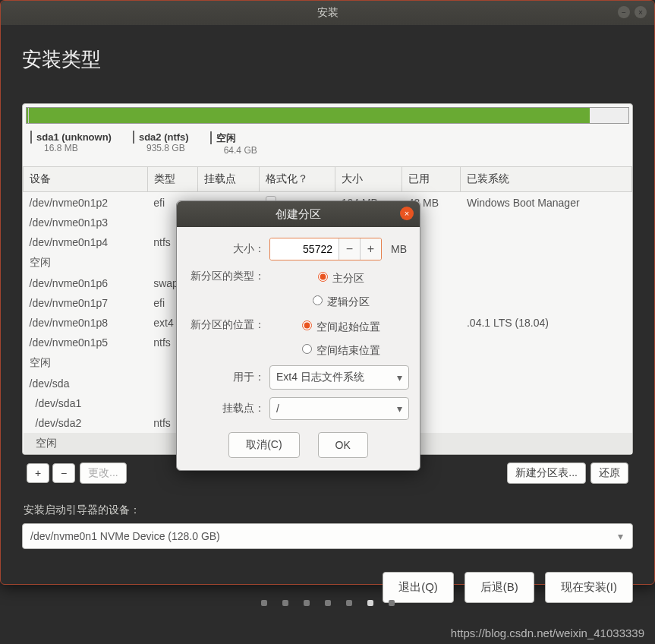 This screenshot has height=644, width=655. What do you see at coordinates (161, 144) in the screenshot?
I see `legend-sda2: sda2 (ntfs) 935.8 GB` at bounding box center [161, 144].